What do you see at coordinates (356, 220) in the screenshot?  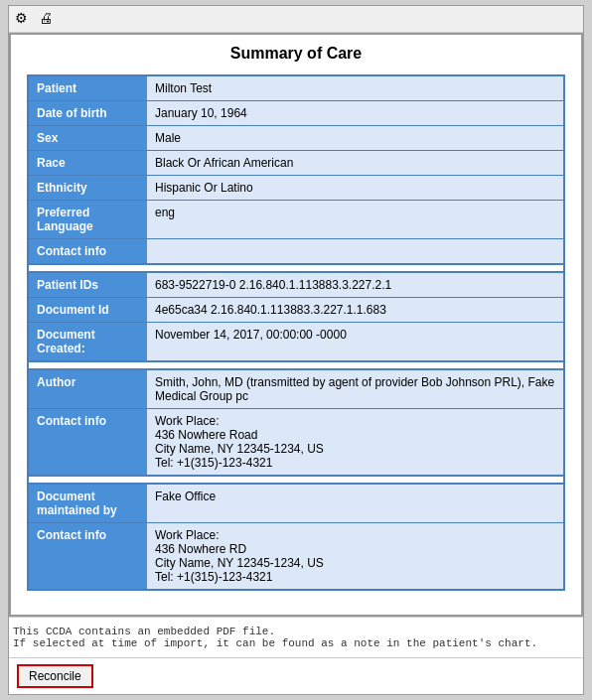 I see `row-value: eng` at bounding box center [356, 220].